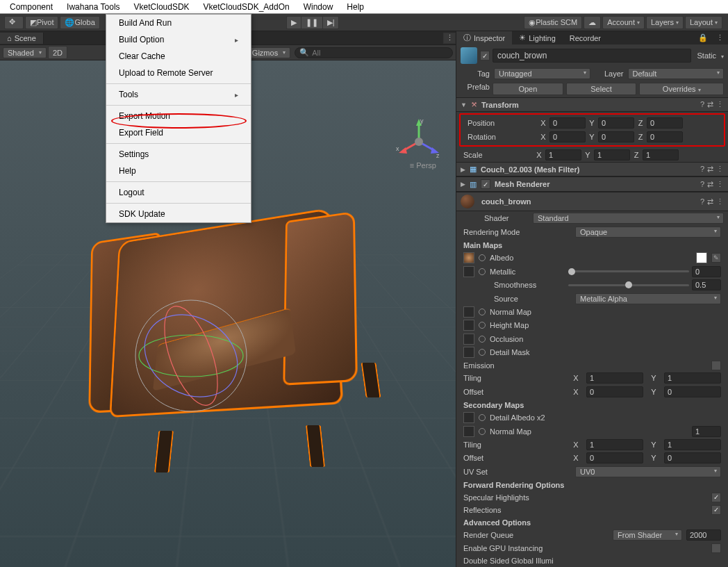  What do you see at coordinates (592, 170) in the screenshot?
I see `meshfilter-header: ▶ ▦ Couch_02.003 (Mesh Filter) ?⇄⋮` at bounding box center [592, 170].